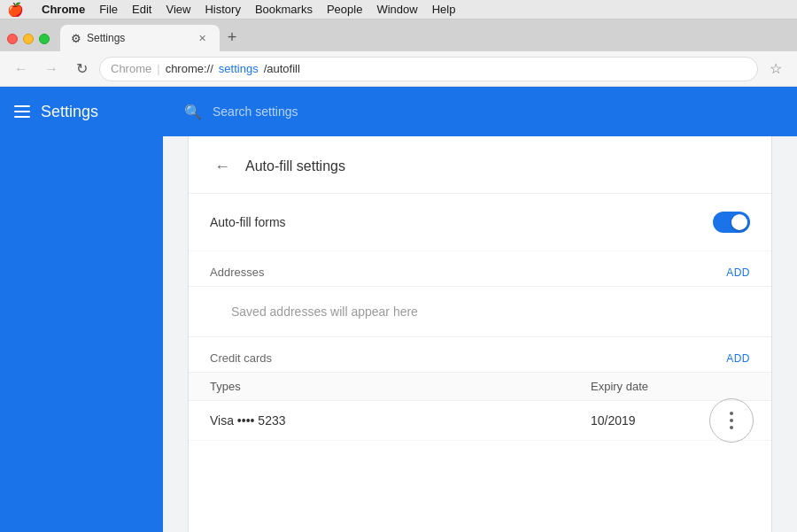 This screenshot has width=797, height=532. What do you see at coordinates (140, 38) in the screenshot?
I see `settings-tab: ⚙ Settings ✕` at bounding box center [140, 38].